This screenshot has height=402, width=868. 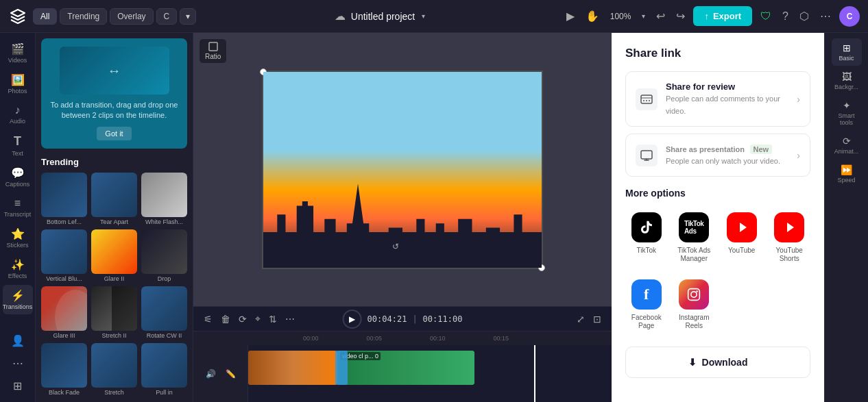 I want to click on social-item-youtube: YouTube, so click(x=742, y=238).